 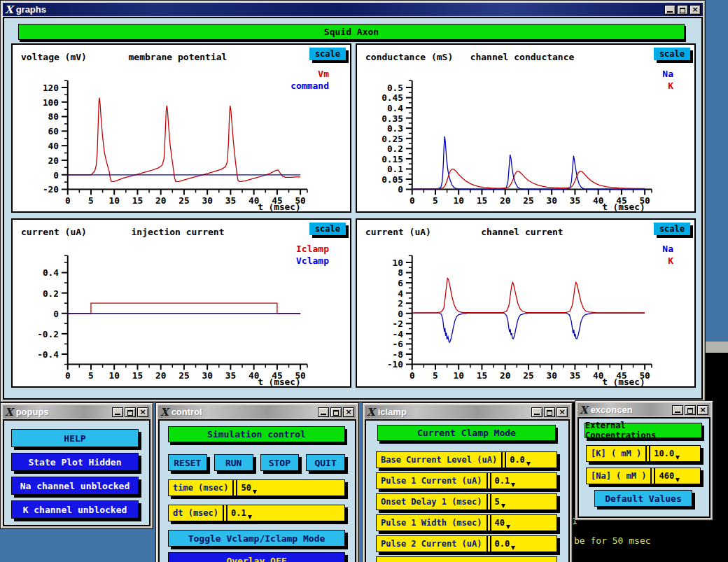 What do you see at coordinates (643, 454) in the screenshot?
I see `k-concentration-field: [K] ( mM ) 10.0` at bounding box center [643, 454].